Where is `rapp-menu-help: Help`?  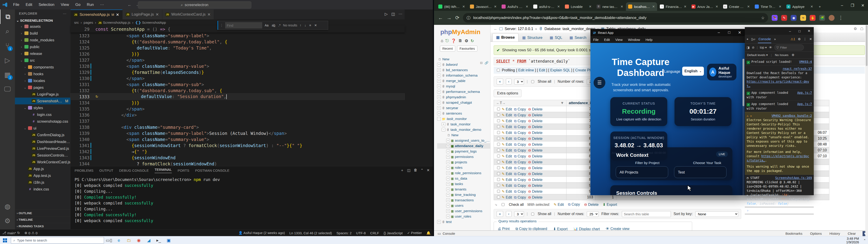 rapp-menu-help: Help is located at coordinates (649, 40).